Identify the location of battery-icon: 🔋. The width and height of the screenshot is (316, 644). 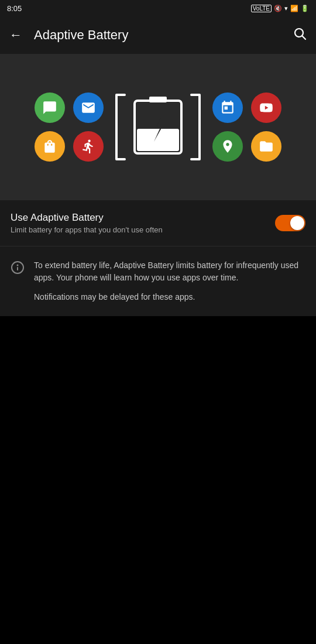
(305, 8).